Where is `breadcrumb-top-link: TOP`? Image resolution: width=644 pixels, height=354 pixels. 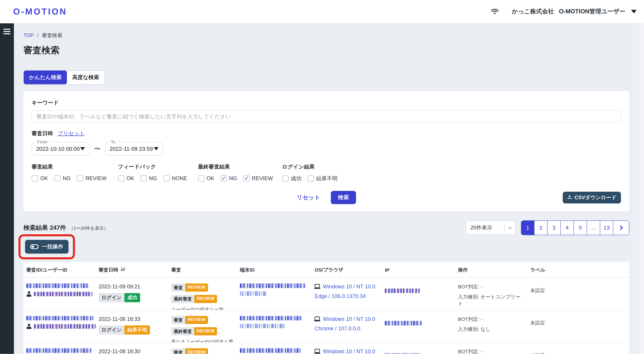
breadcrumb-top-link: TOP is located at coordinates (28, 35).